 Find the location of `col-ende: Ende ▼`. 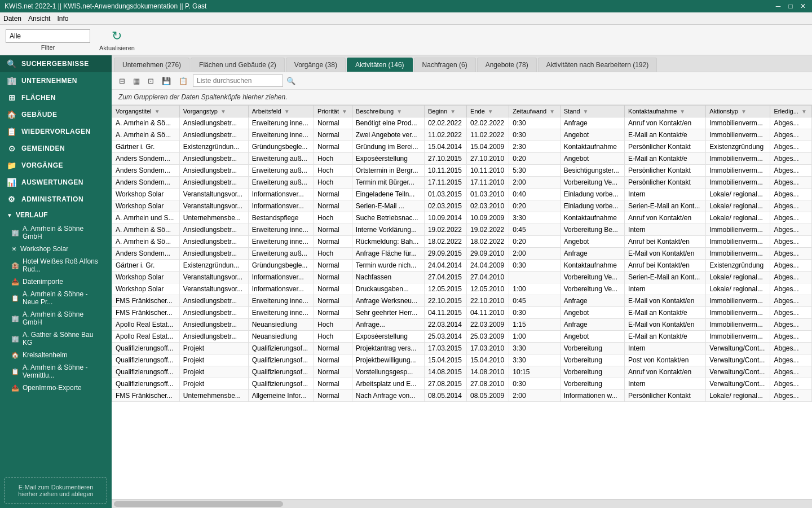

col-ende: Ende ▼ is located at coordinates (488, 112).